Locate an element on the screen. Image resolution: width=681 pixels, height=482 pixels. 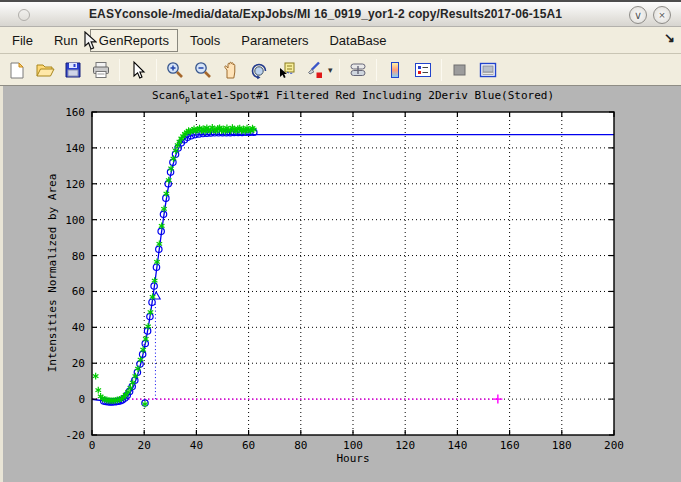
link-plots-button is located at coordinates (358, 70).